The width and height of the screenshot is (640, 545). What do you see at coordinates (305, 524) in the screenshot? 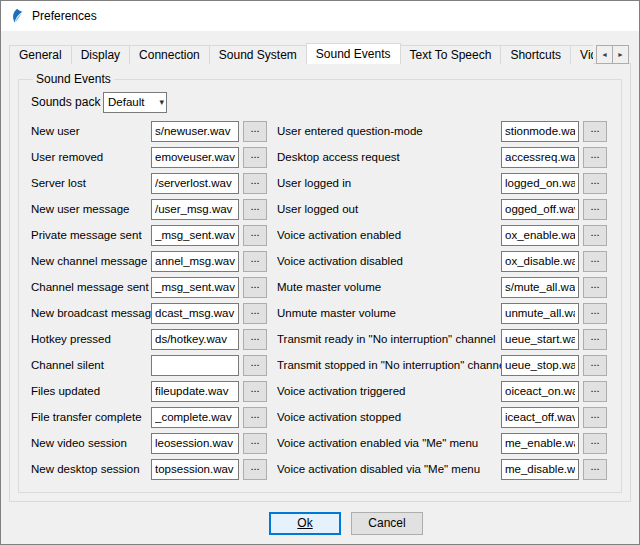
I see `ok-button: Ok` at bounding box center [305, 524].